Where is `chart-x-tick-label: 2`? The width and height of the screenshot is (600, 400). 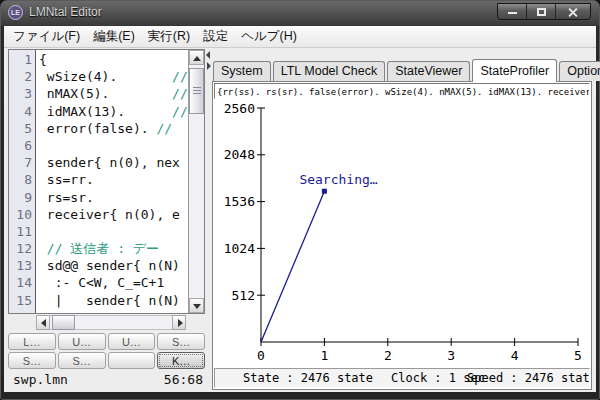
chart-x-tick-label: 2 is located at coordinates (388, 356).